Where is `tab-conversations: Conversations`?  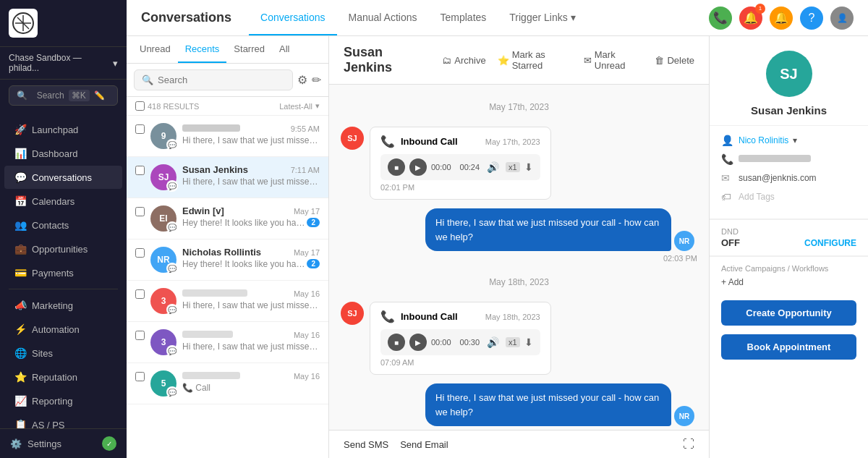
tab-conversations: Conversations is located at coordinates (293, 17).